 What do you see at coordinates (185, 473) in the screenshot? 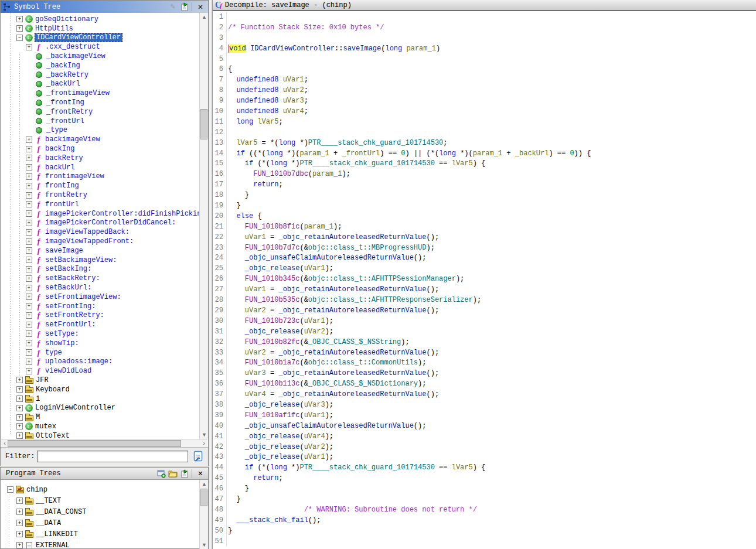
I see `snapshot-filter-icon` at bounding box center [185, 473].